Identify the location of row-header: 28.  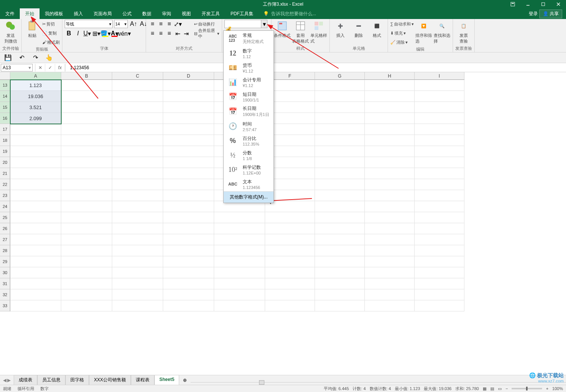
(5, 251).